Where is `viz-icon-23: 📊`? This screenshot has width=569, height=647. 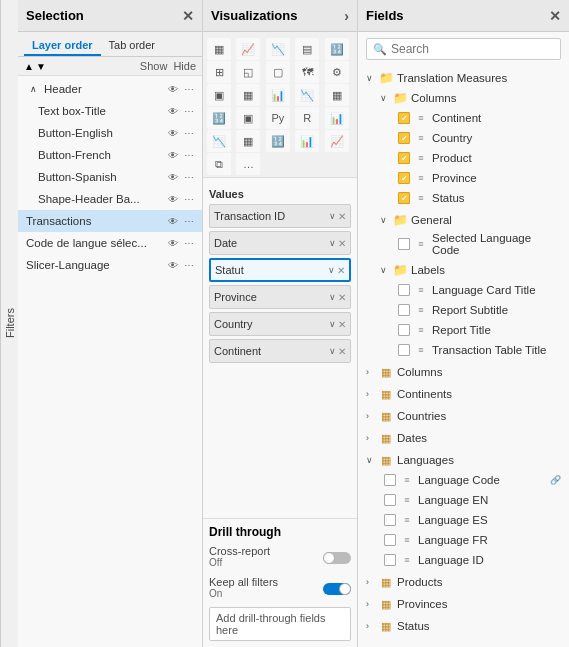
viz-icon-23: 📊 is located at coordinates (307, 141).